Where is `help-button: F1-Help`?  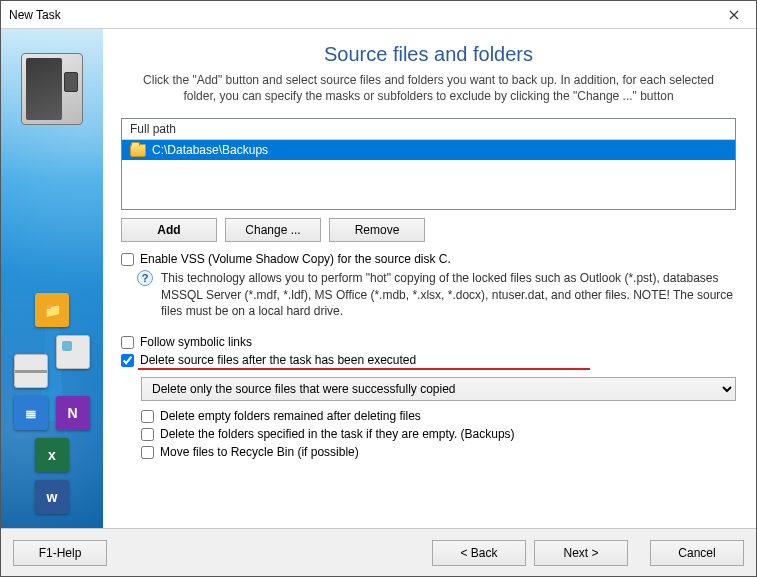 help-button: F1-Help is located at coordinates (60, 553).